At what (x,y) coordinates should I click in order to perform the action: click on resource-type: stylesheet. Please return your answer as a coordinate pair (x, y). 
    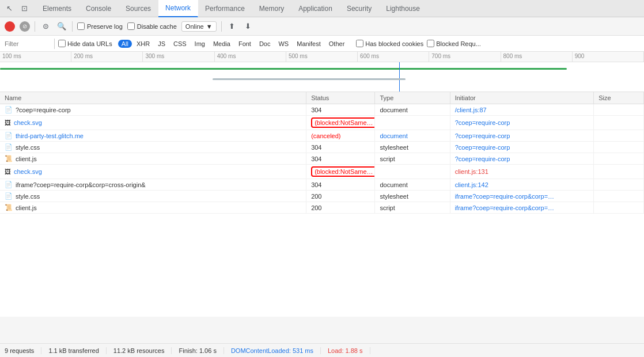
    Looking at the image, I should click on (412, 196).